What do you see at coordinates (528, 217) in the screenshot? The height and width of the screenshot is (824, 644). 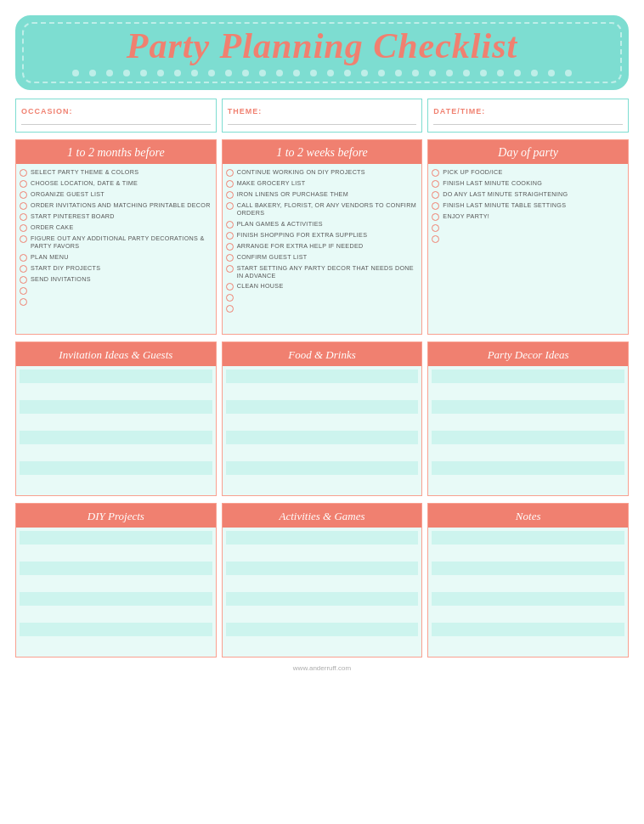 I see `list-item: ENJOY PARTY!` at bounding box center [528, 217].